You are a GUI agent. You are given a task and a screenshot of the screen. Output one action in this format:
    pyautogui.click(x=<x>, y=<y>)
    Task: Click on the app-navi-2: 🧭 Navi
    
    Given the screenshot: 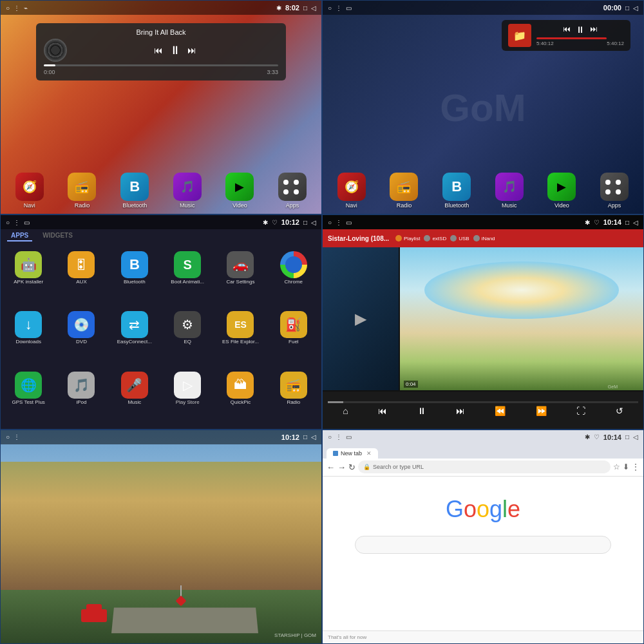 What is the action you would take?
    pyautogui.click(x=352, y=191)
    